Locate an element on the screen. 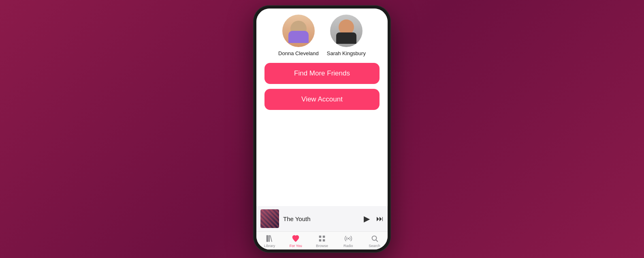 This screenshot has width=644, height=258. friends-row: Donna Cleveland Sarah Kingsbury is located at coordinates (322, 34).